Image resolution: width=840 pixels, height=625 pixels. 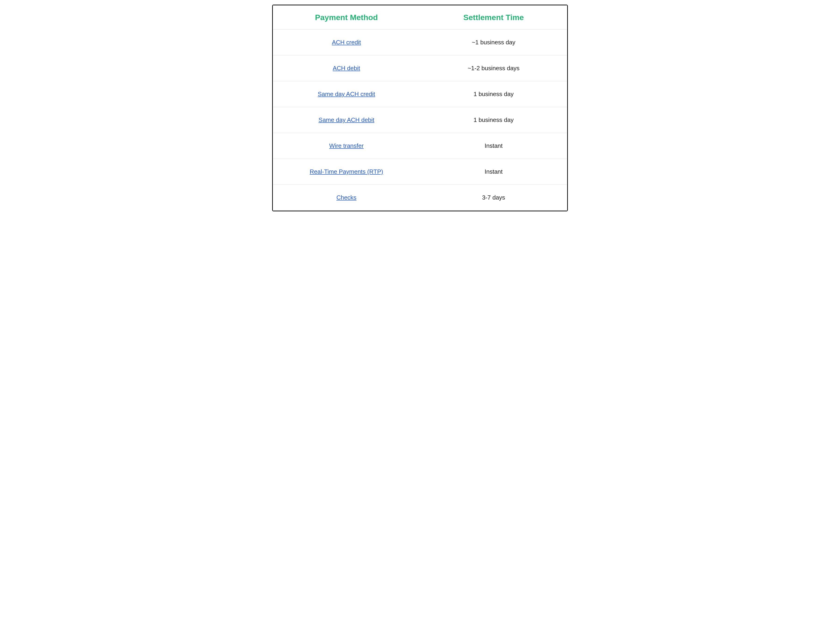 I want to click on header-payment-method: Payment Method, so click(x=347, y=17).